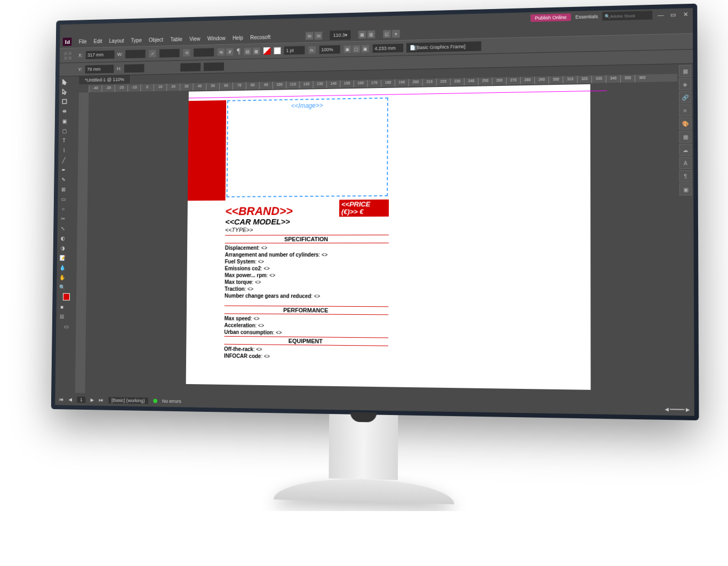 Image resolution: width=728 pixels, height=566 pixels. Describe the element at coordinates (128, 400) in the screenshot. I see `master-indicator: [Basic] (working)` at that location.